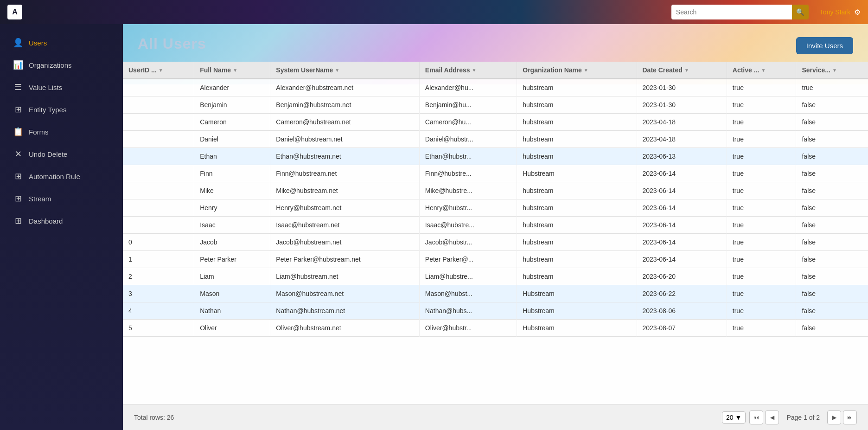 The image size is (868, 430). Describe the element at coordinates (682, 71) in the screenshot. I see `th-datecreated: Date Created ▼` at that location.